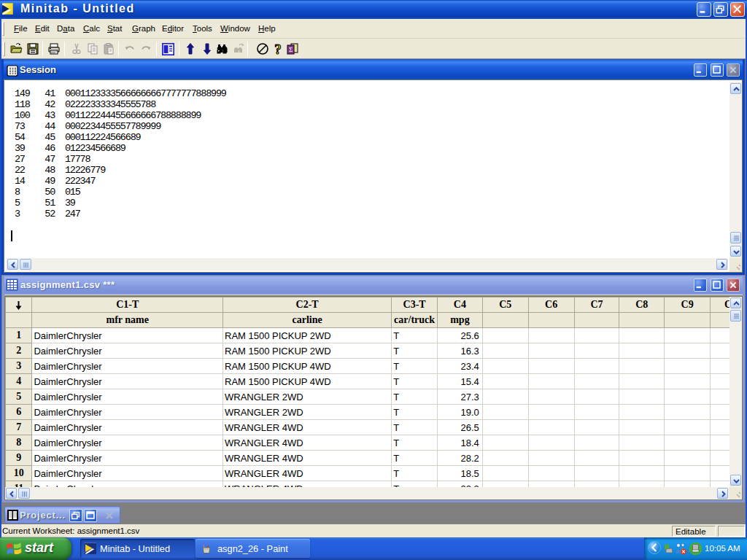 Image resolution: width=747 pixels, height=560 pixels. I want to click on svg-text: Σ, so click(290, 50).